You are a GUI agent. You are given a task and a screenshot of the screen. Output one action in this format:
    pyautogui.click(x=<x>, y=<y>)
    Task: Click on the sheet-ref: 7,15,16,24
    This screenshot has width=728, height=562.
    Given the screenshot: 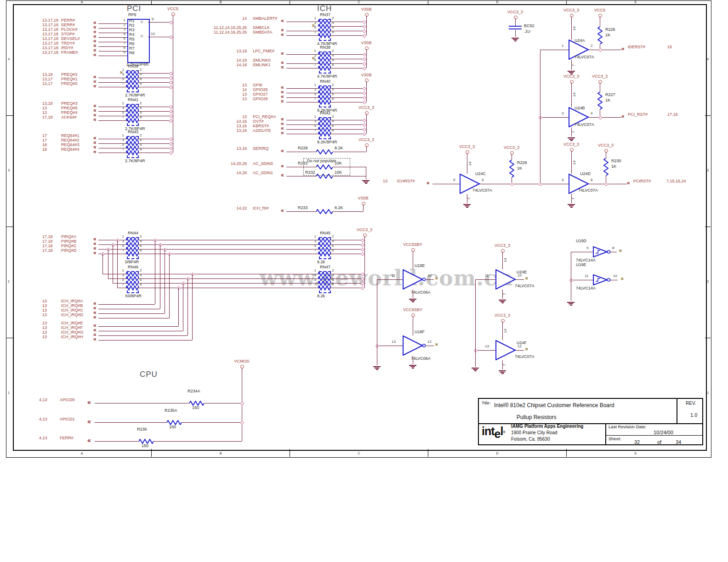 What is the action you would take?
    pyautogui.click(x=677, y=181)
    